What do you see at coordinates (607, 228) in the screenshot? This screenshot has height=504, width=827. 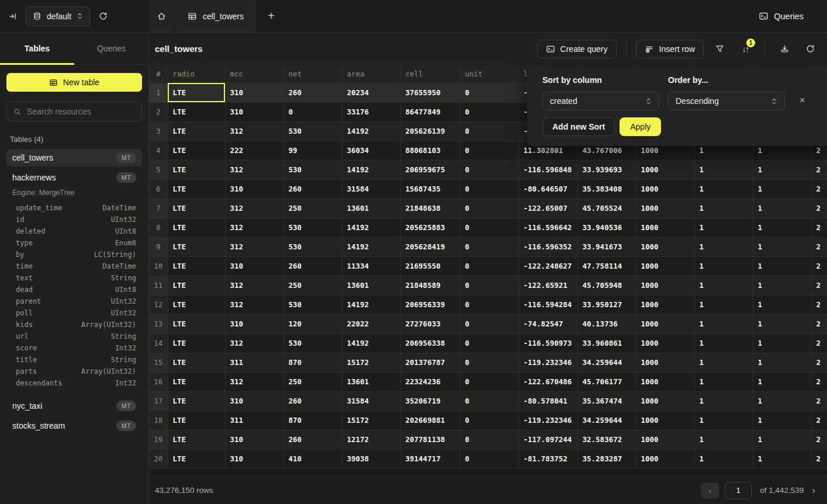 I see `table-cell: 33.940536` at bounding box center [607, 228].